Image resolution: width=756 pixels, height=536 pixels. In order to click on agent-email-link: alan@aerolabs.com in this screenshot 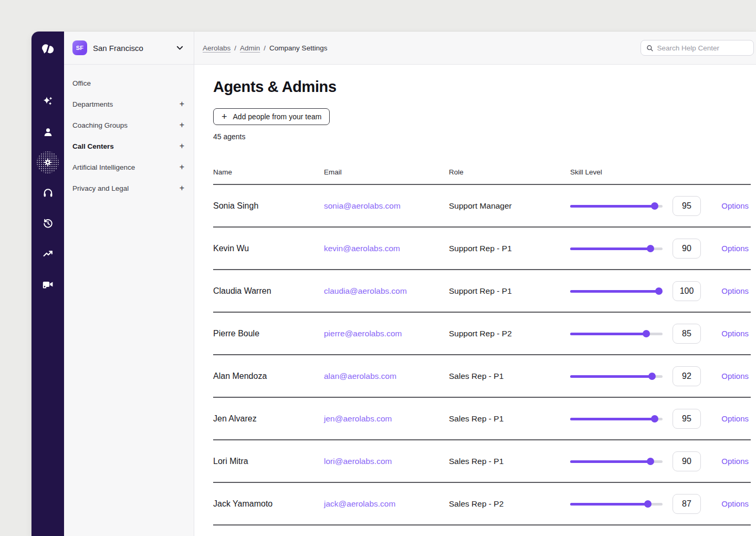, I will do `click(386, 376)`.